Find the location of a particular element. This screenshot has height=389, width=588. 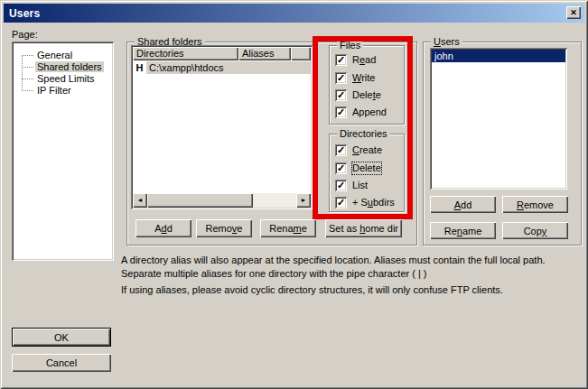

sidebar-item-shared-folders: Shared folders is located at coordinates (63, 67).